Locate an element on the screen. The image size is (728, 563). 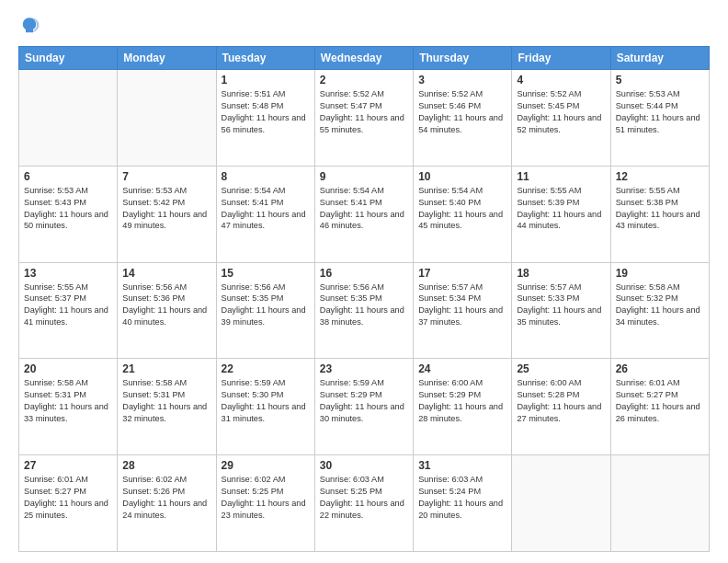
day-info: Sunrise: 5:55 AMSunset: 5:37 PMDaylight:… is located at coordinates (68, 305).